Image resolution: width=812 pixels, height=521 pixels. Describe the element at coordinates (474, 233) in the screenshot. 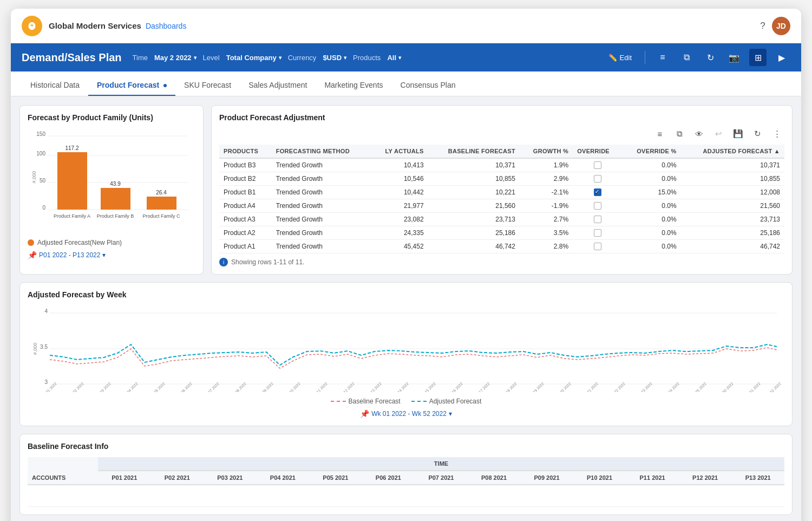

I see `baseline-cell: 25,186` at that location.